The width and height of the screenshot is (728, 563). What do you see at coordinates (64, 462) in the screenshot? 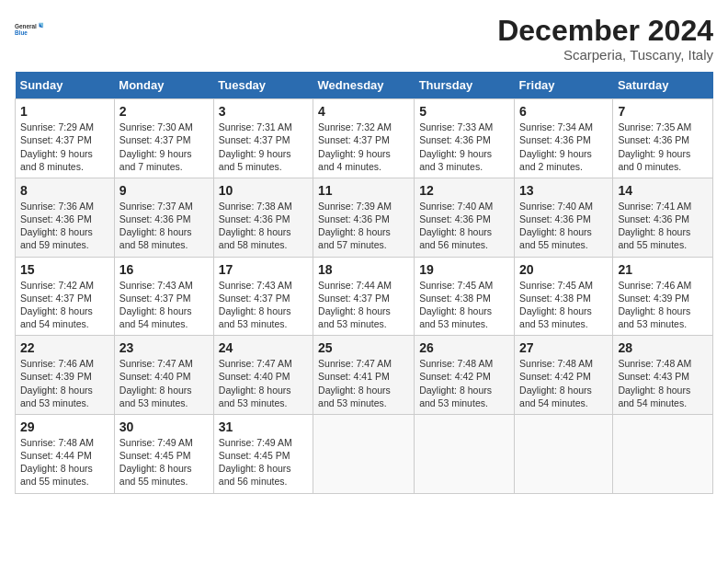
I see `day-info: Sunrise: 7:48 AMSunset: 4:44 PMDaylight:…` at bounding box center [64, 462].